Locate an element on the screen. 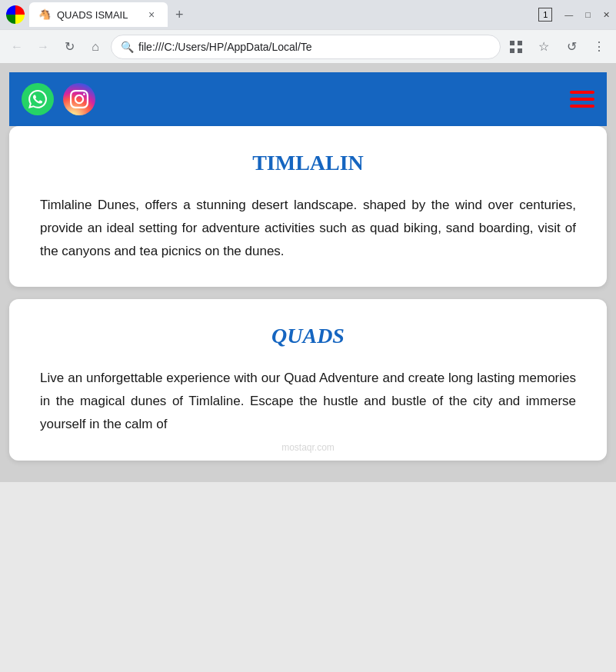 The width and height of the screenshot is (616, 672). social-icons is located at coordinates (58, 99).